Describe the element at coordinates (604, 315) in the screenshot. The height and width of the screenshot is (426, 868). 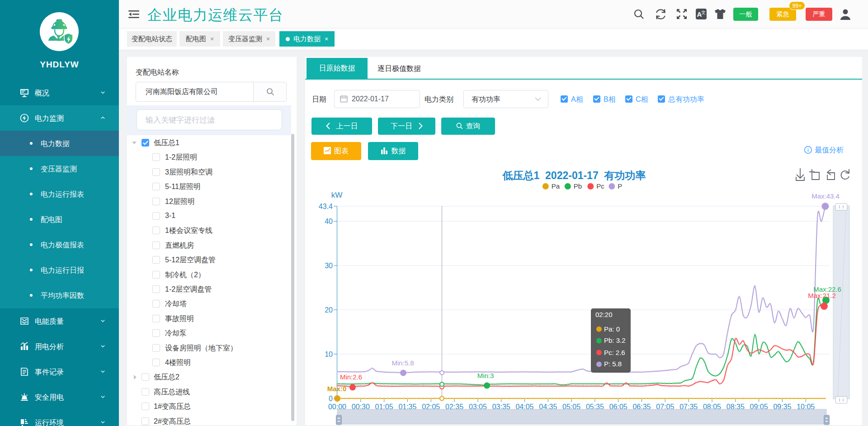
I see `svg-text: 02:20` at that location.